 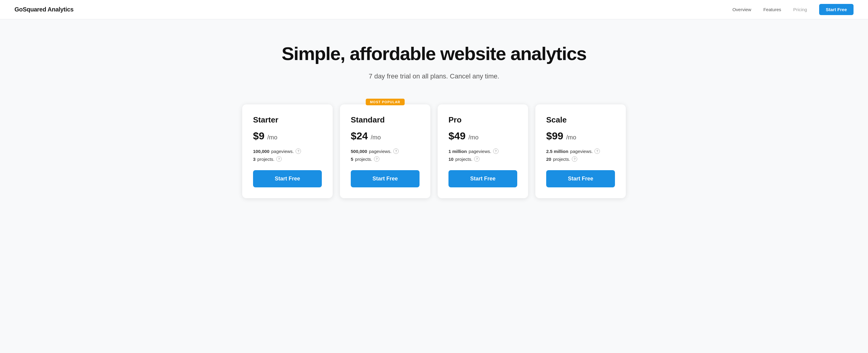 What do you see at coordinates (458, 151) in the screenshot?
I see `plan-pageviews-value: 1 million` at bounding box center [458, 151].